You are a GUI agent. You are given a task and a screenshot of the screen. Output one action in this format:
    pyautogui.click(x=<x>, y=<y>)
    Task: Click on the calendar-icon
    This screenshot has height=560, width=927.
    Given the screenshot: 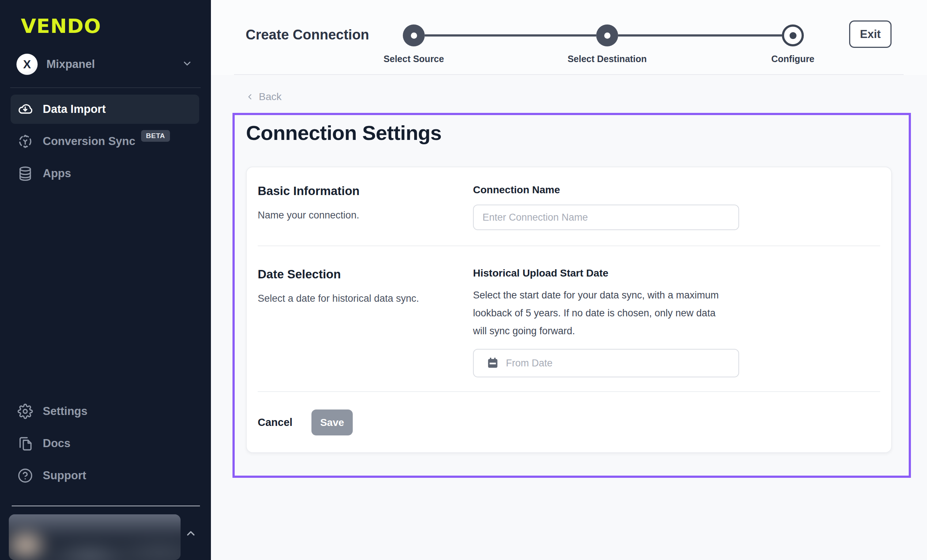 What is the action you would take?
    pyautogui.click(x=493, y=363)
    